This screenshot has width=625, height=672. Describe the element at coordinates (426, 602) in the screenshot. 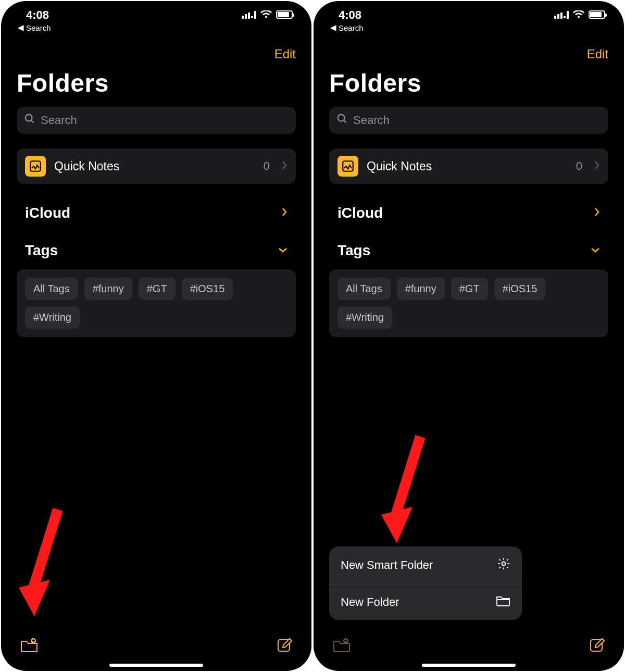

I see `new-folder-item: New Folder` at that location.